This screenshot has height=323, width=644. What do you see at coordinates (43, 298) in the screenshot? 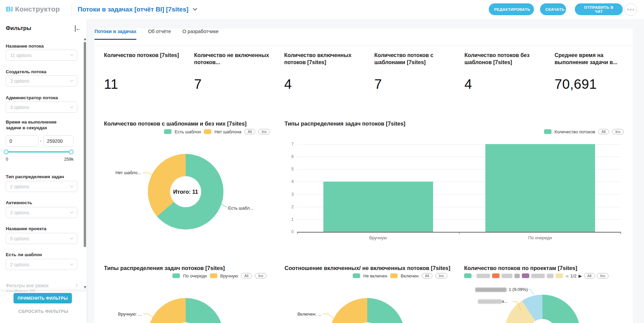
I see `apply-filters-button: ПРИМЕНИТЬ ФИЛЬТРЫ` at bounding box center [43, 298].